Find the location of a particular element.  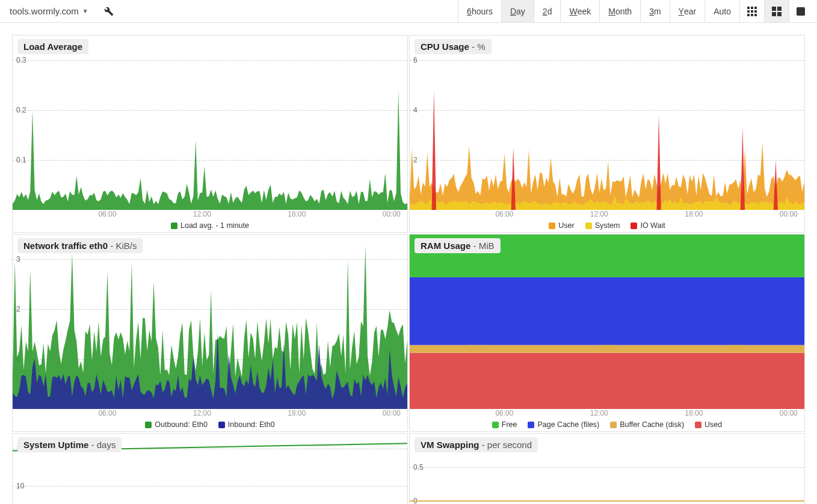

legend-item: Inbound: Eth0 is located at coordinates (247, 425).